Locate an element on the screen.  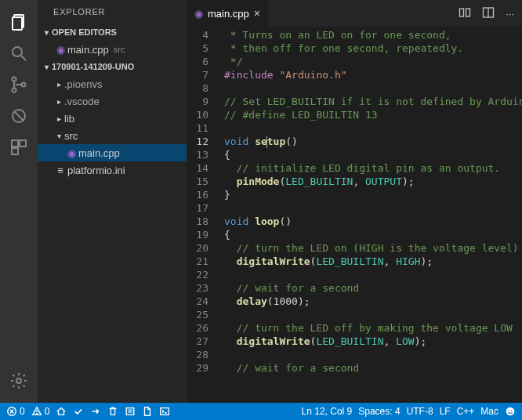
line-gutter: 4567891011121314151617181920212223242526… is located at coordinates (202, 215).